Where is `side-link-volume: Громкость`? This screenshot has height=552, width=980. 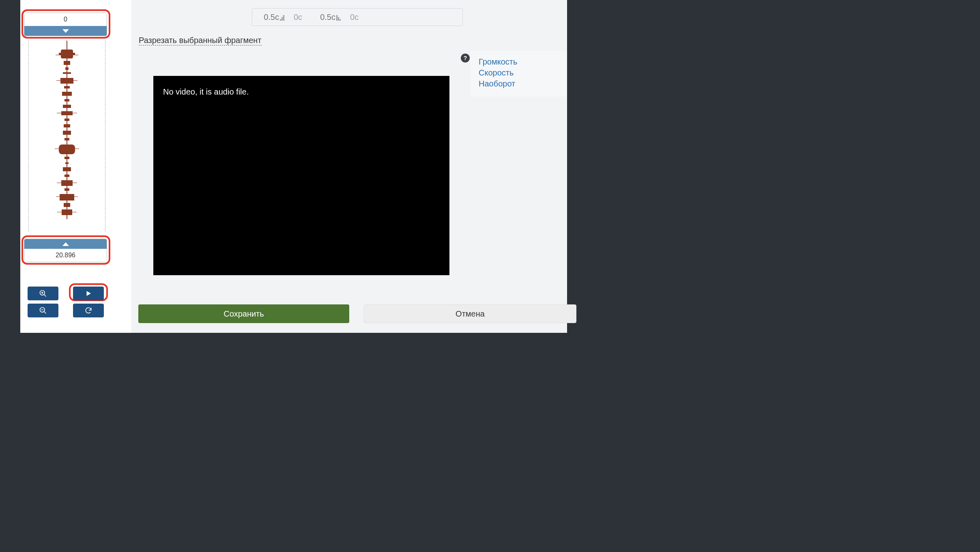
side-link-volume: Громкость is located at coordinates (519, 62).